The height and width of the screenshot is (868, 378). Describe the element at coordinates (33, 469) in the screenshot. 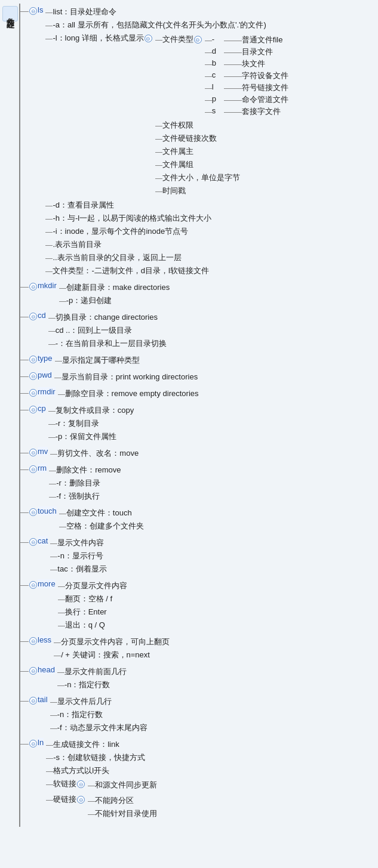

I see `rm-toggle: ⊖` at that location.